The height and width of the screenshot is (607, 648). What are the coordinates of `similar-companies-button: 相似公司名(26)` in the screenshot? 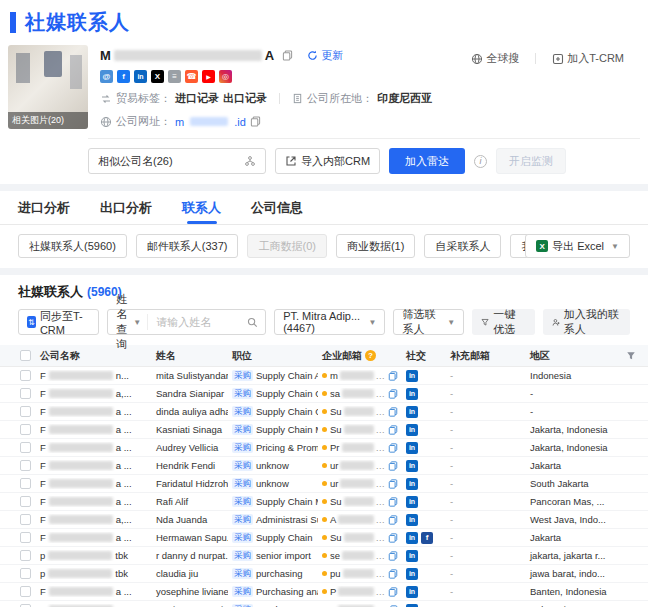 It's located at (177, 161).